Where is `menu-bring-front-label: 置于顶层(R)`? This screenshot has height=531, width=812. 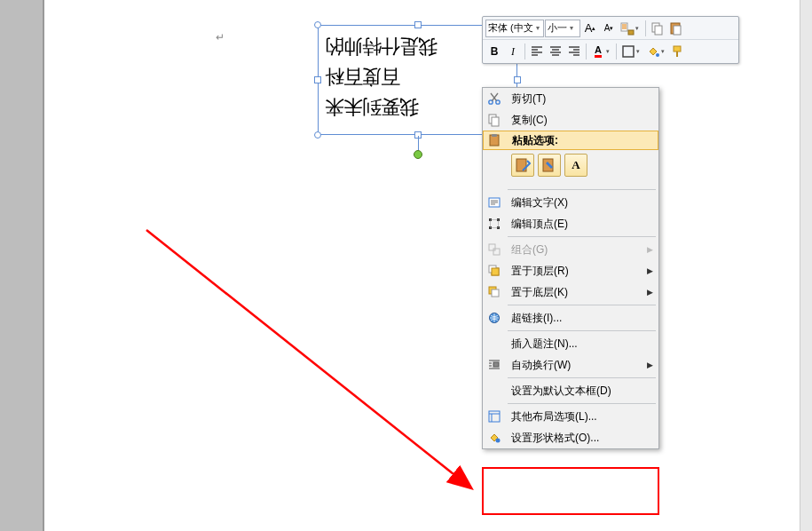
menu-bring-front-label: 置于顶层(R) is located at coordinates (575, 272).